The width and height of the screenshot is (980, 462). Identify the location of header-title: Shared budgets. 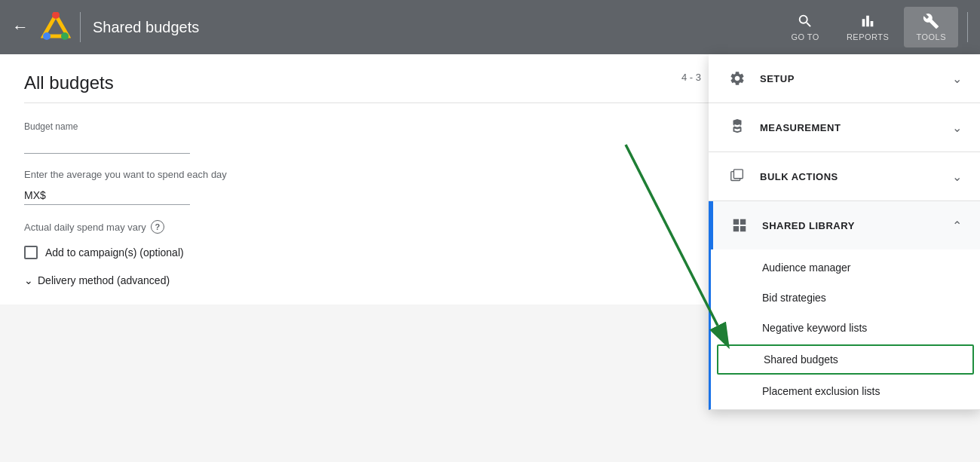
(436, 27).